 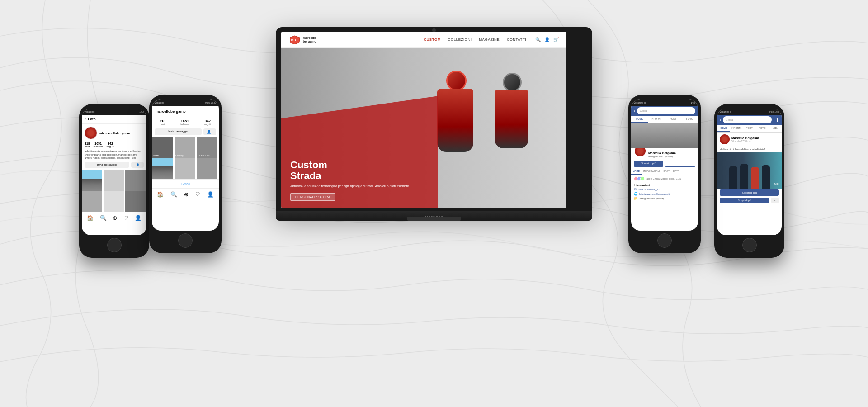 I want to click on fb-info-row-2: 🌐 http://www.marcellobergamo.it/, so click(x=665, y=194).